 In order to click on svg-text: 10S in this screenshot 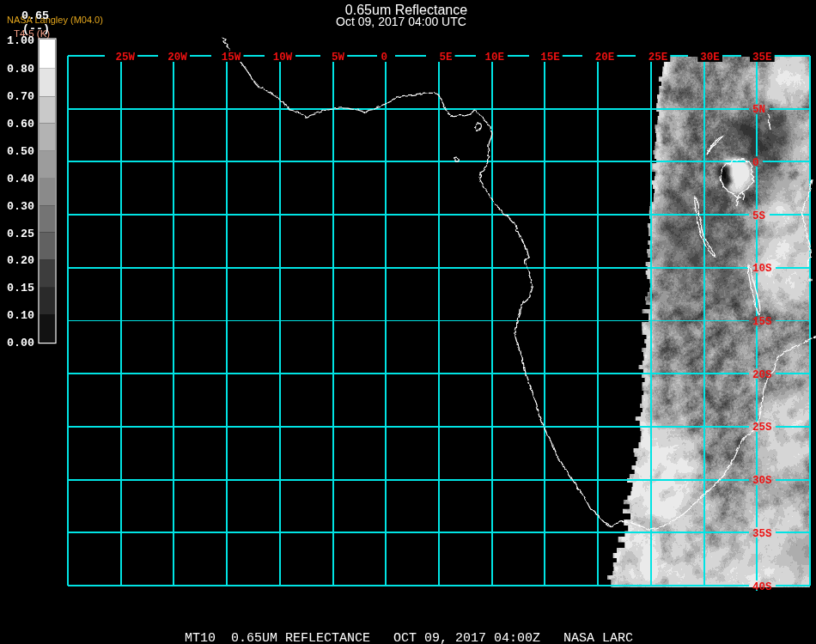, I will do `click(763, 269)`.